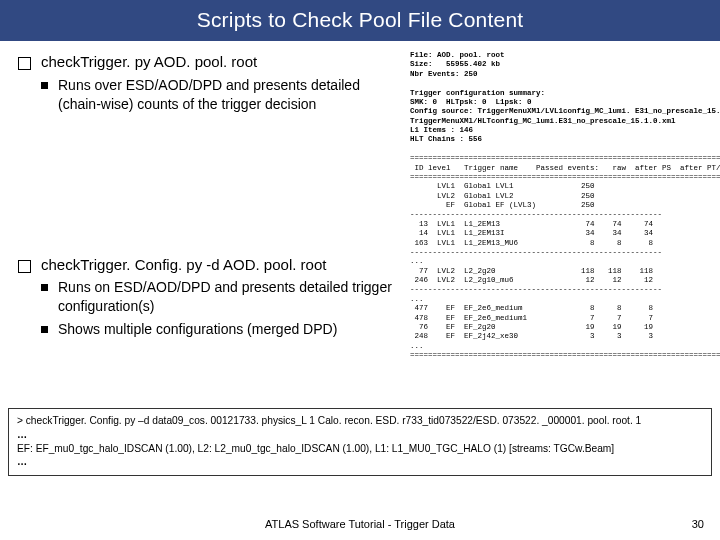 Image resolution: width=720 pixels, height=540 pixels. What do you see at coordinates (532, 280) in the screenshot?
I see `table-row: 246 LVL2 L2_2g10_mu6 12 12 12` at bounding box center [532, 280].